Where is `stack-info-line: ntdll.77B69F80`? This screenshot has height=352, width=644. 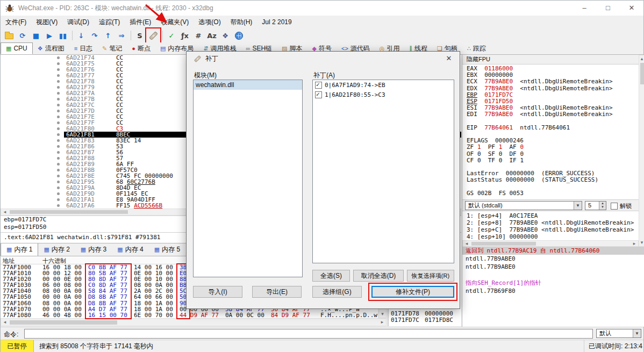 stack-info-line: ntdll.77B69F80 is located at coordinates (553, 291).